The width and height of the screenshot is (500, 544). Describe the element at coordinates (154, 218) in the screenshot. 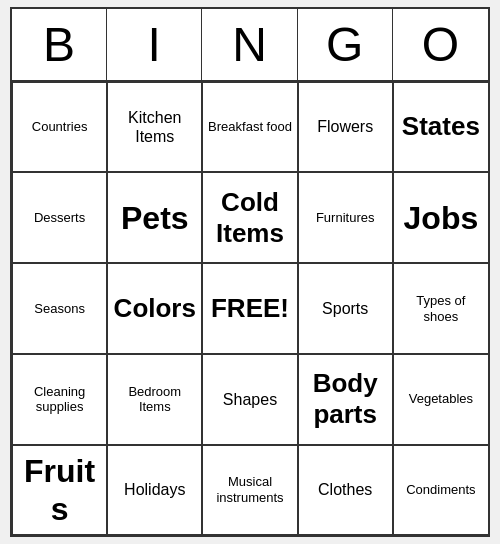

I see `bingo-cell-6: Pets` at that location.